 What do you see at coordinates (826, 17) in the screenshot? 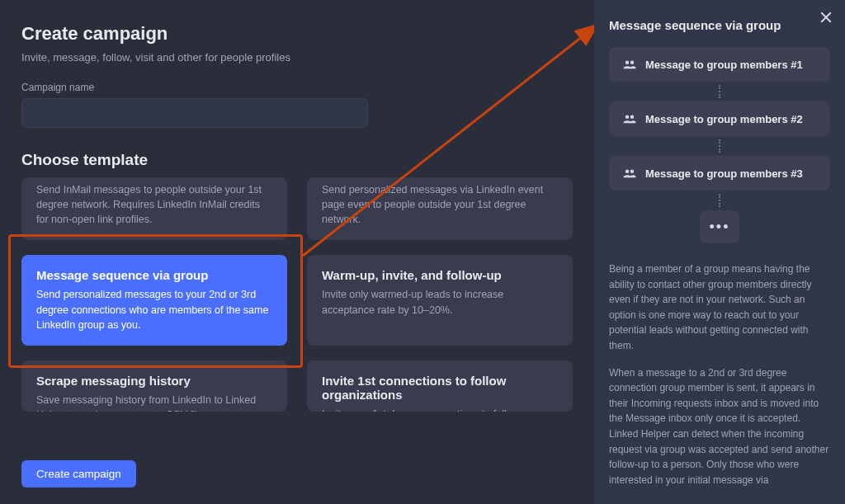
I see `close-icon` at bounding box center [826, 17].